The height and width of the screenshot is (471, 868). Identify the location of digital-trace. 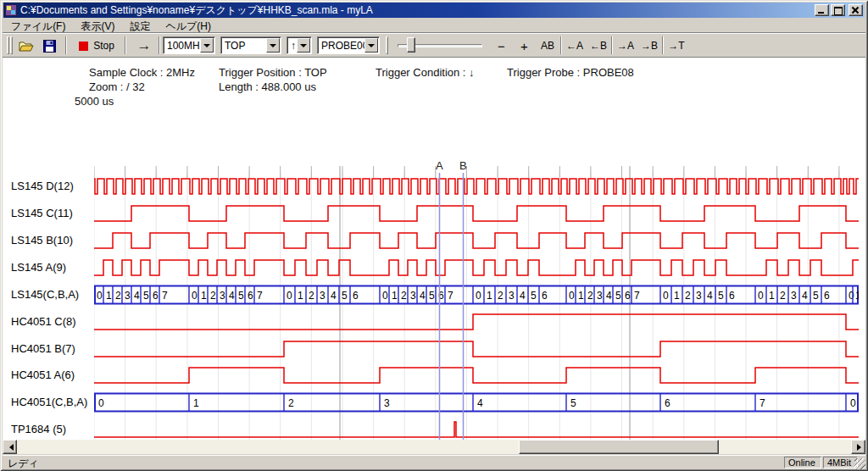
(476, 213).